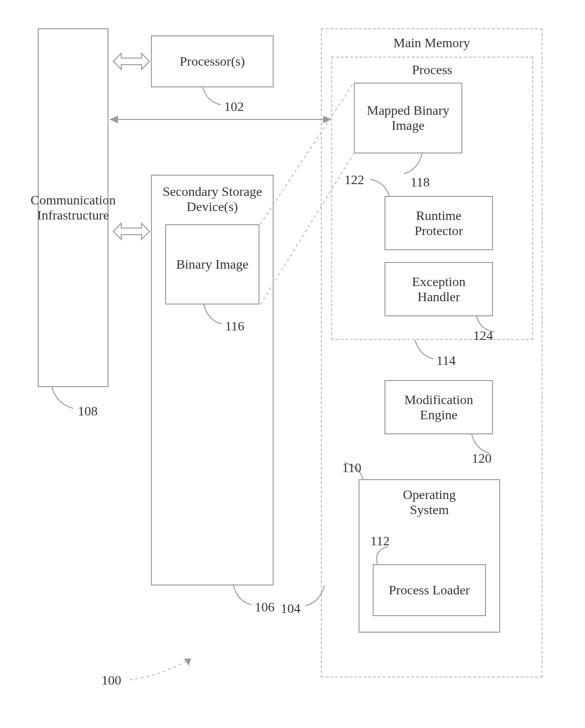  What do you see at coordinates (131, 231) in the screenshot?
I see `arrow-comm-storage` at bounding box center [131, 231].